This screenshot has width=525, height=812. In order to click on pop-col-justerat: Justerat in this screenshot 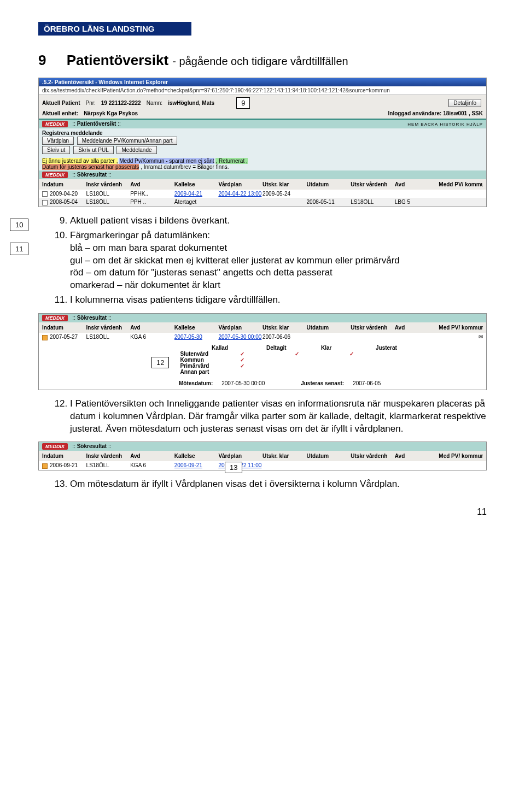, I will do `click(392, 348)`.